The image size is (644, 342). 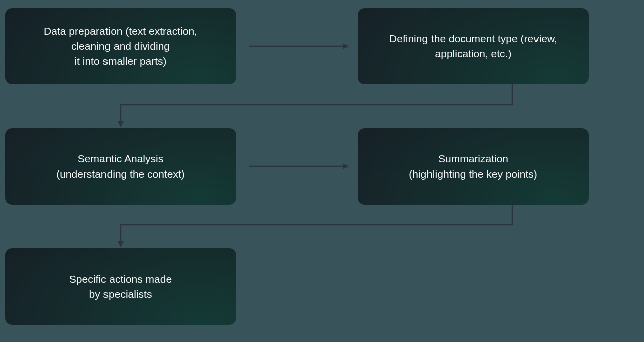 I want to click on node-defining-type: Defining the document type (review, appl…, so click(x=473, y=46).